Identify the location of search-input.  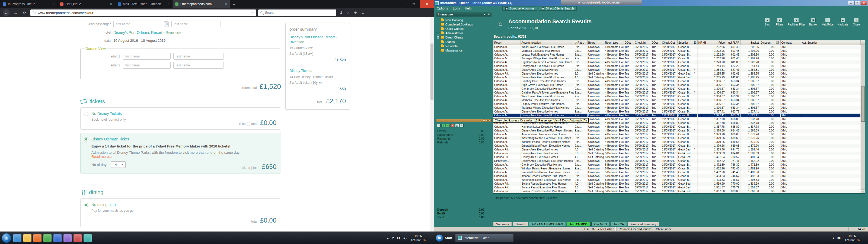
(300, 13).